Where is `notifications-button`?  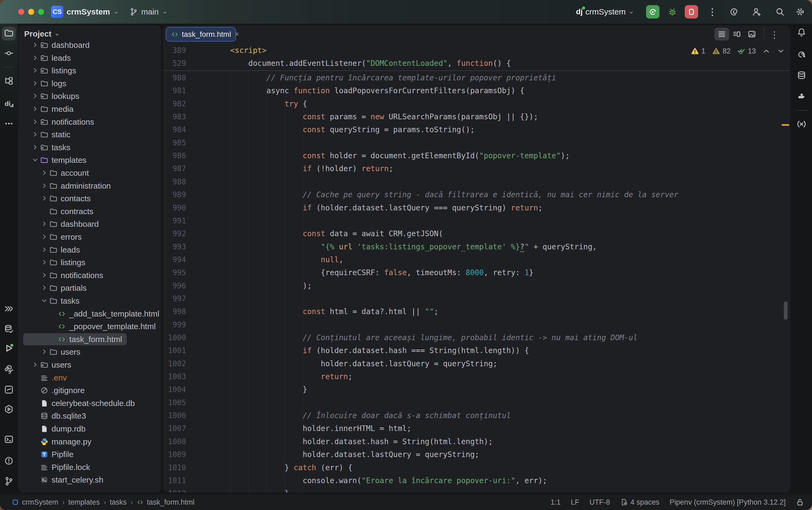
notifications-button is located at coordinates (802, 33).